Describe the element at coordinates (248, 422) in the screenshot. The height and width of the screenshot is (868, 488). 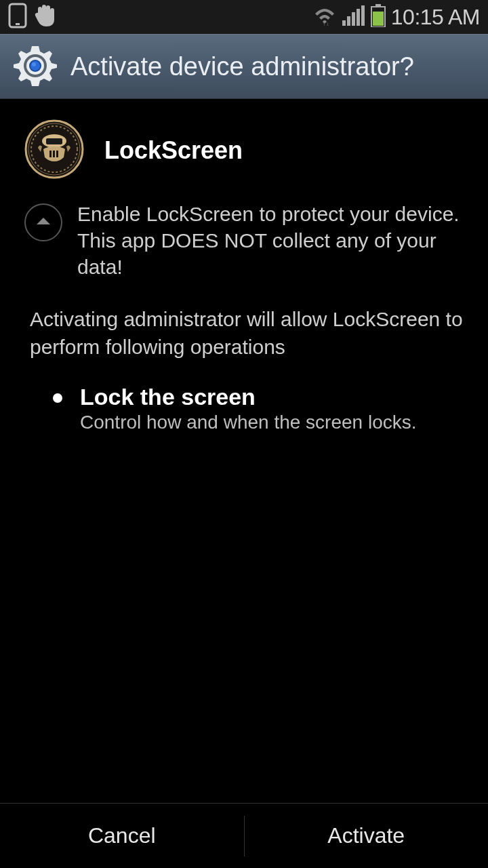
I see `permission-description: Control how and when the screen locks.` at that location.